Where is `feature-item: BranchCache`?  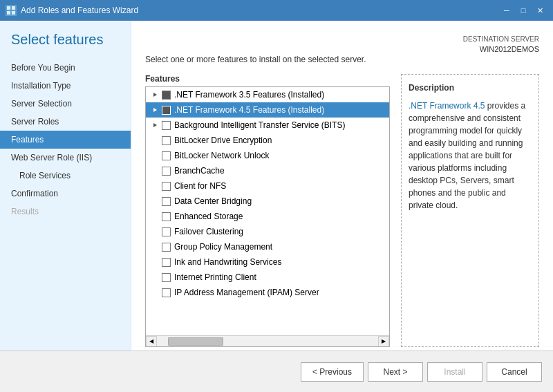 feature-item: BranchCache is located at coordinates (268, 171).